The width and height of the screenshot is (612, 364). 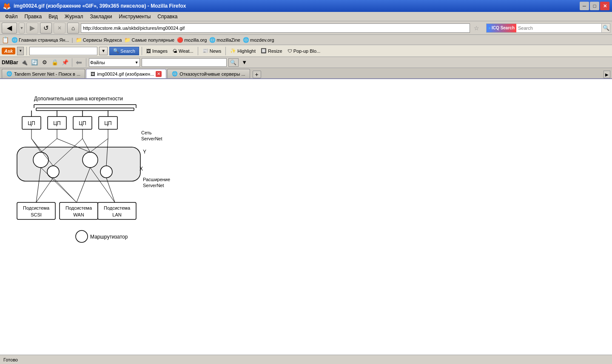 What do you see at coordinates (180, 40) in the screenshot?
I see `bookmark-icon-moz: 🔴` at bounding box center [180, 40].